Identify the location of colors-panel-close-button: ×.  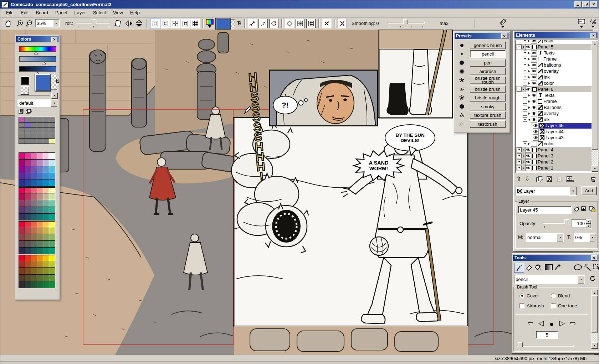
(54, 39).